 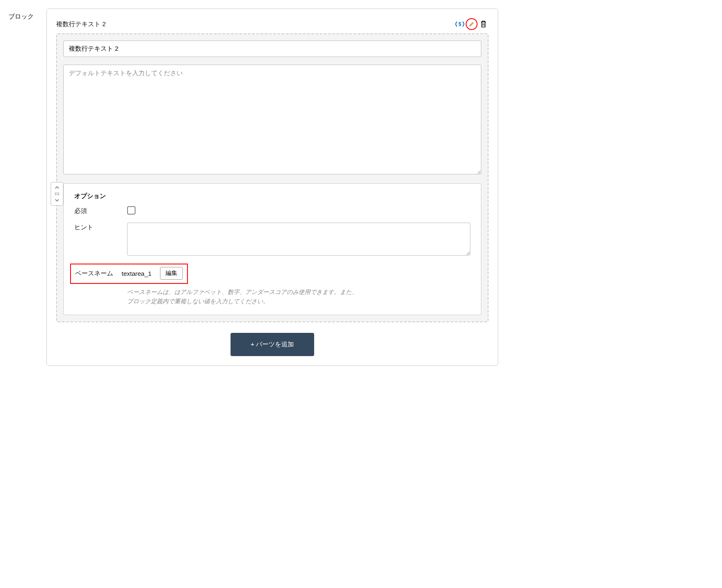 I want to click on hint-label: ヒント, so click(x=100, y=227).